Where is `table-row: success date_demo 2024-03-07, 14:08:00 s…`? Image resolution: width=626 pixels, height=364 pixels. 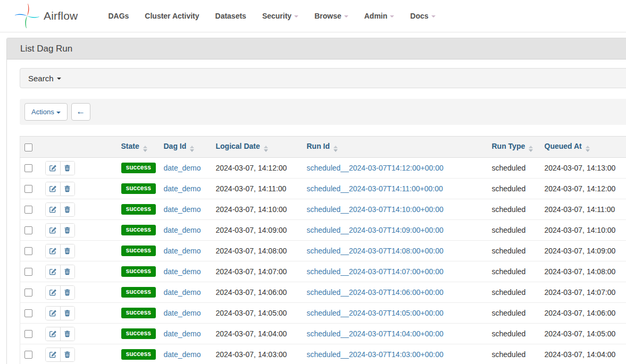 table-row: success date_demo 2024-03-07, 14:08:00 s… is located at coordinates (323, 251).